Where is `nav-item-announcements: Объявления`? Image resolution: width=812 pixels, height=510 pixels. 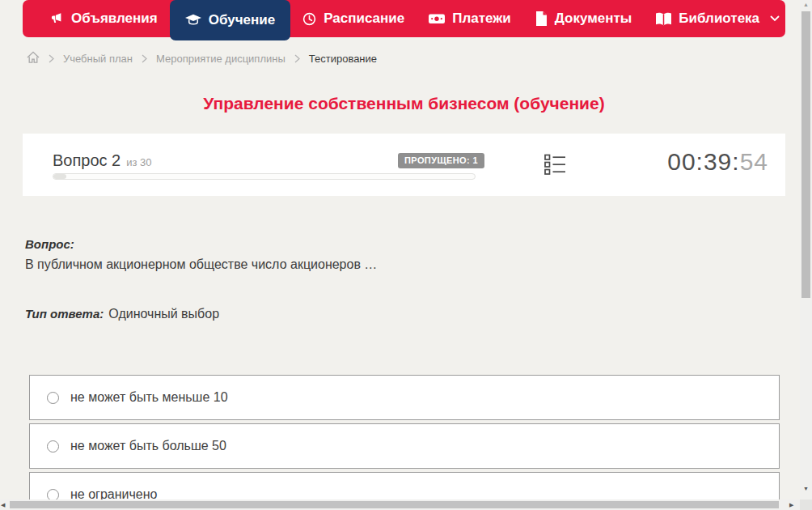
nav-item-announcements: Объявления is located at coordinates (104, 19).